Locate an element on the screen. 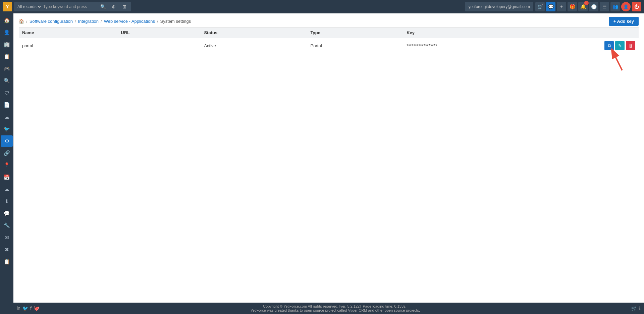 This screenshot has width=644, height=314. edit-key-button: ✎ is located at coordinates (620, 46).